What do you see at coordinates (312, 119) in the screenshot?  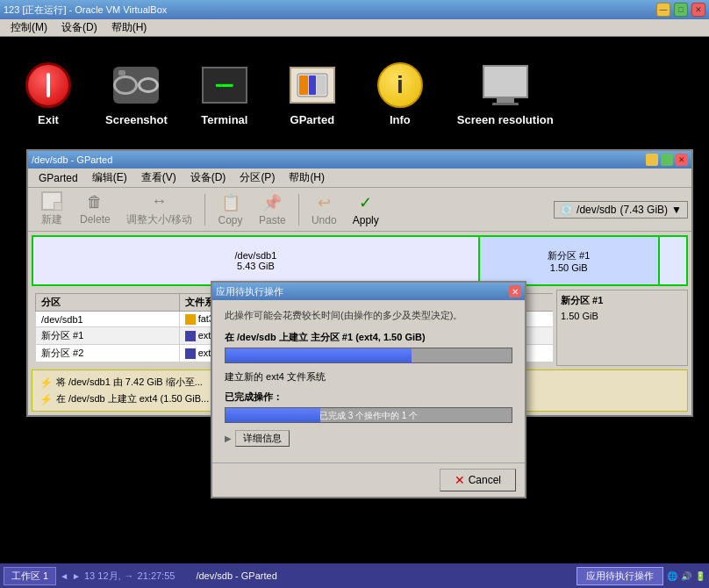 I see `gparted-label: GParted` at bounding box center [312, 119].